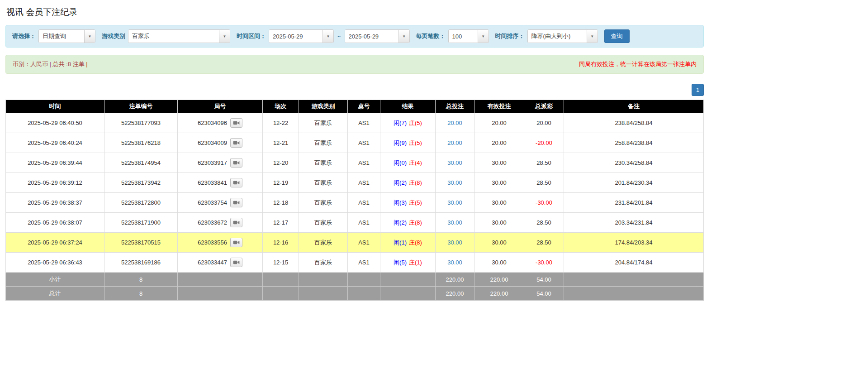  I want to click on table-row: 2025-05-29 06:36:43 522538169186 6230334…, so click(355, 263).